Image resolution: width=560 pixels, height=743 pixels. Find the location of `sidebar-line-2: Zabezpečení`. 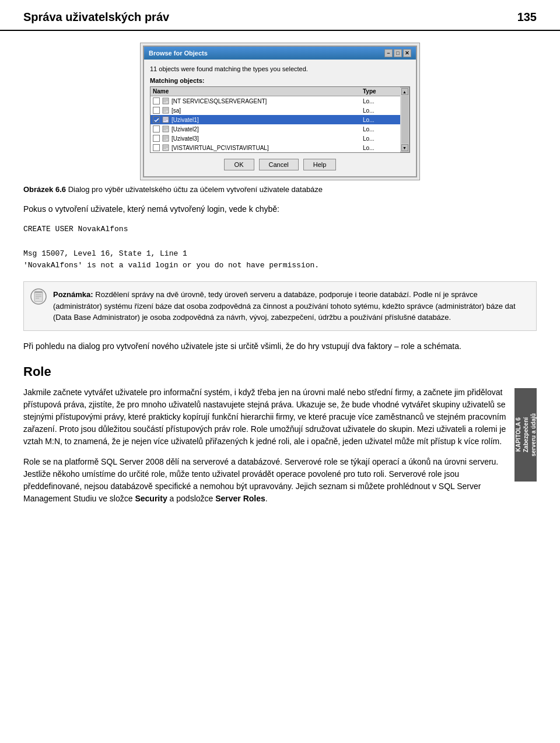

sidebar-line-2: Zabezpečení is located at coordinates (526, 435).